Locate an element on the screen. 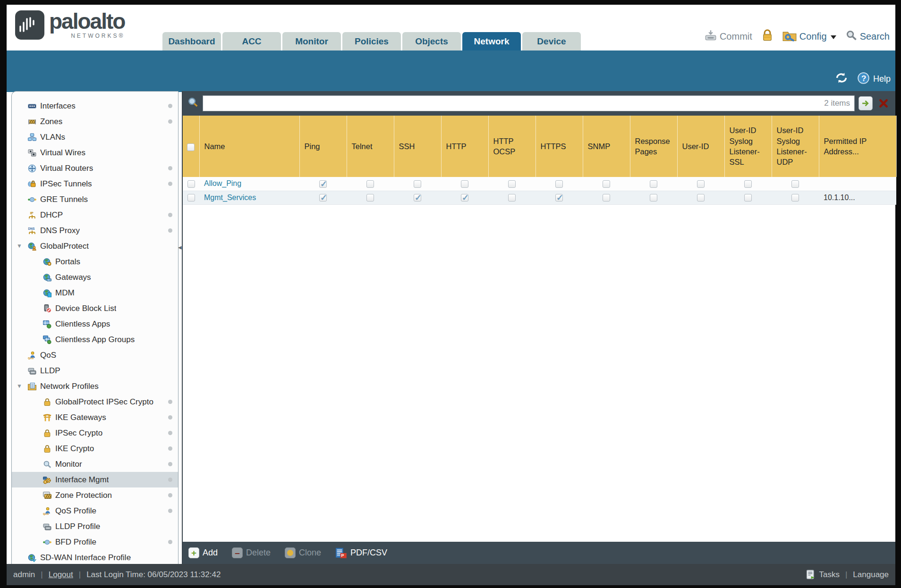  cell-checkbox-https is located at coordinates (559, 184).